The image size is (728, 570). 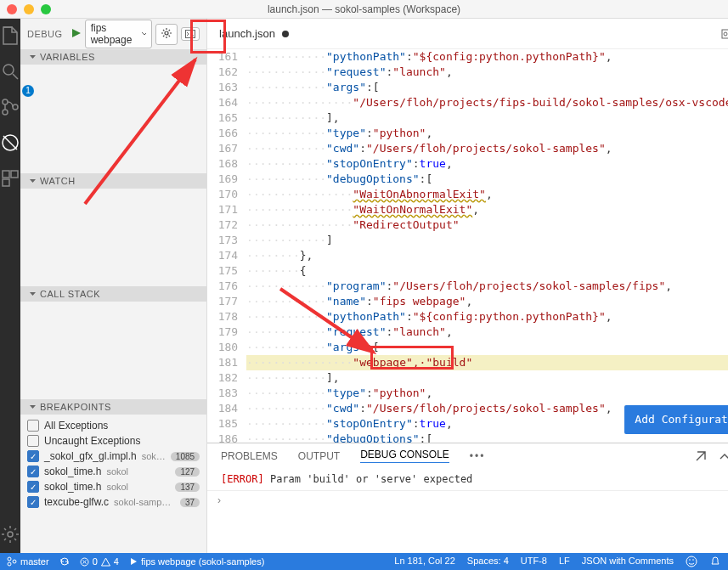 I want to click on window-controls, so click(x=29, y=9).